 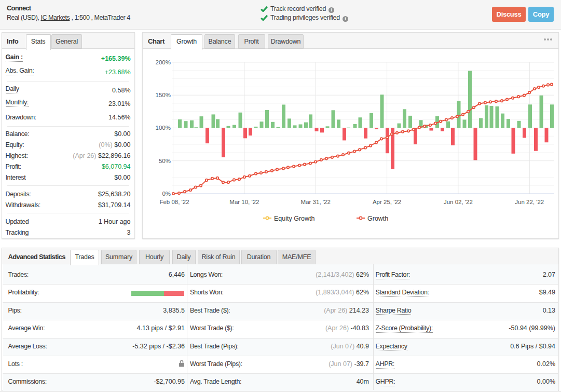 What do you see at coordinates (458, 202) in the screenshot?
I see `svg-text: Jun 02, '22` at bounding box center [458, 202].